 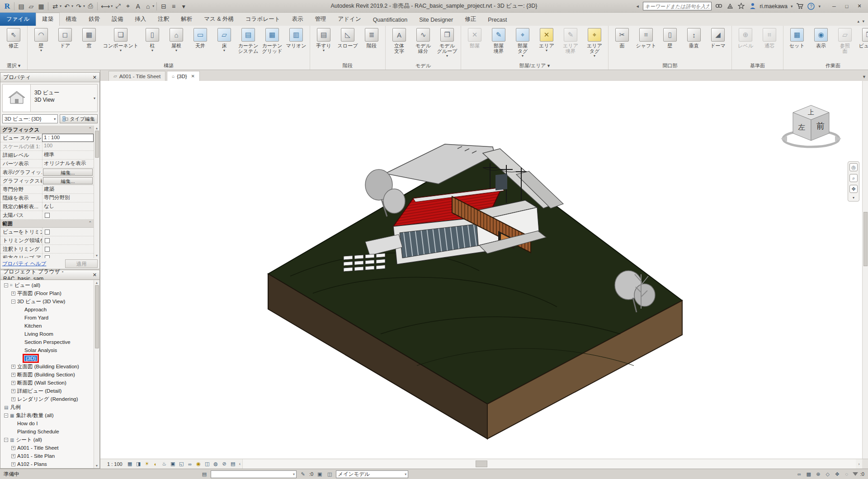 What do you see at coordinates (321, 19) in the screenshot?
I see `ribbon-tab-管理: 管理` at bounding box center [321, 19].